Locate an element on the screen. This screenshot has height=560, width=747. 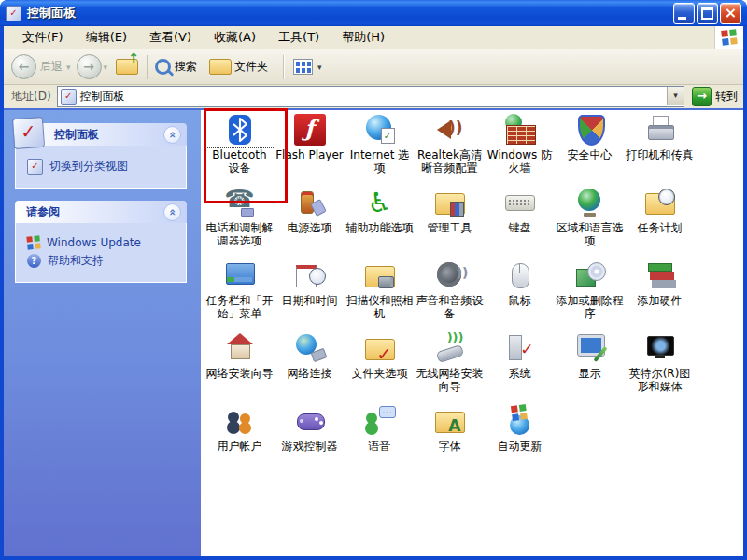
cp-item-add-hardware: 添加硬件 is located at coordinates (659, 296).